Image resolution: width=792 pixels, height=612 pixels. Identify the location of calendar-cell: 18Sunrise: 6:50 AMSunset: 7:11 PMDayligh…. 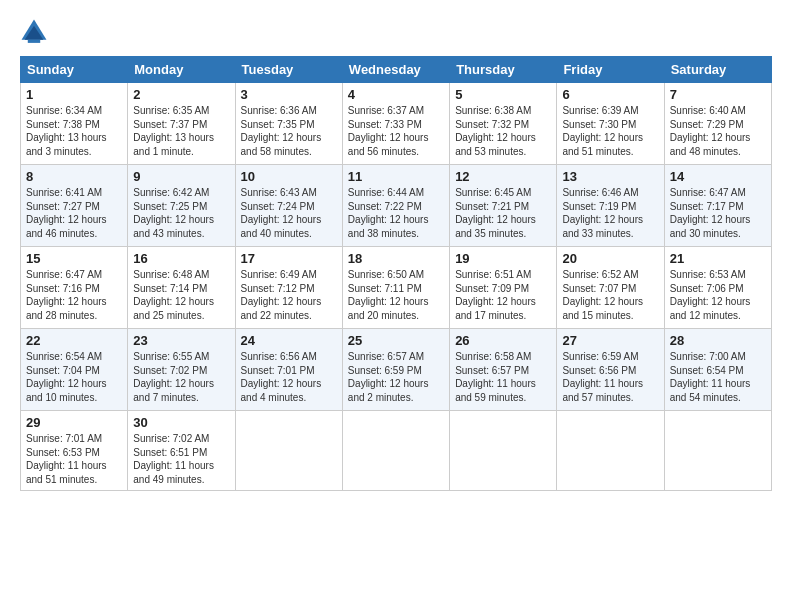
(396, 288).